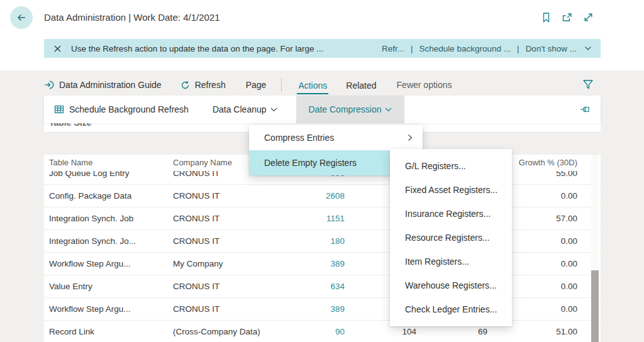  I want to click on guide-arrow-icon, so click(49, 85).